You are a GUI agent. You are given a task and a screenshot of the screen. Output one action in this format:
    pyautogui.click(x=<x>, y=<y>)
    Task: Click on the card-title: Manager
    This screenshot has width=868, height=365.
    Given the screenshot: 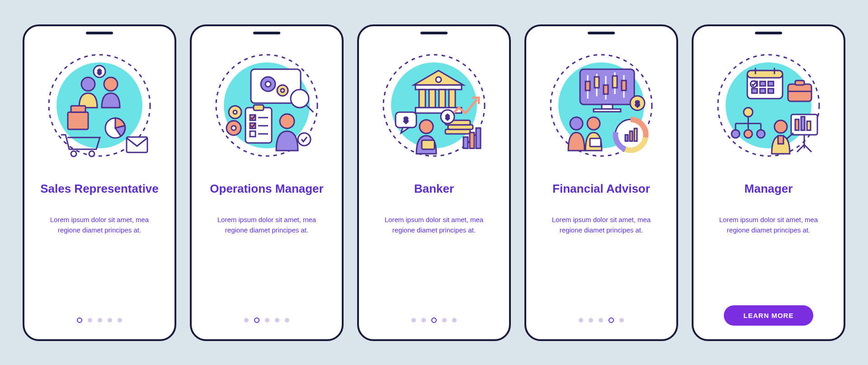 What is the action you would take?
    pyautogui.click(x=769, y=189)
    